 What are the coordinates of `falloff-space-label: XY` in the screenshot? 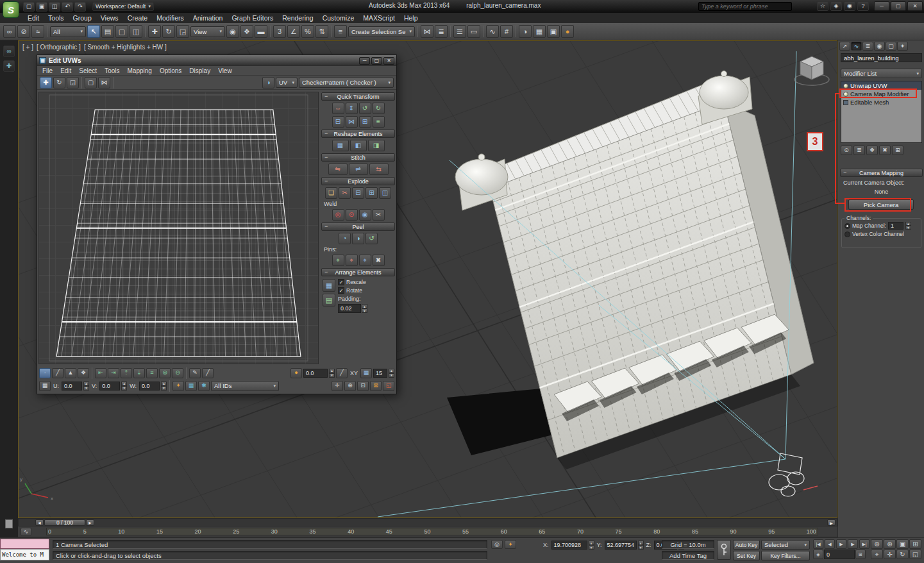 It's located at (354, 373).